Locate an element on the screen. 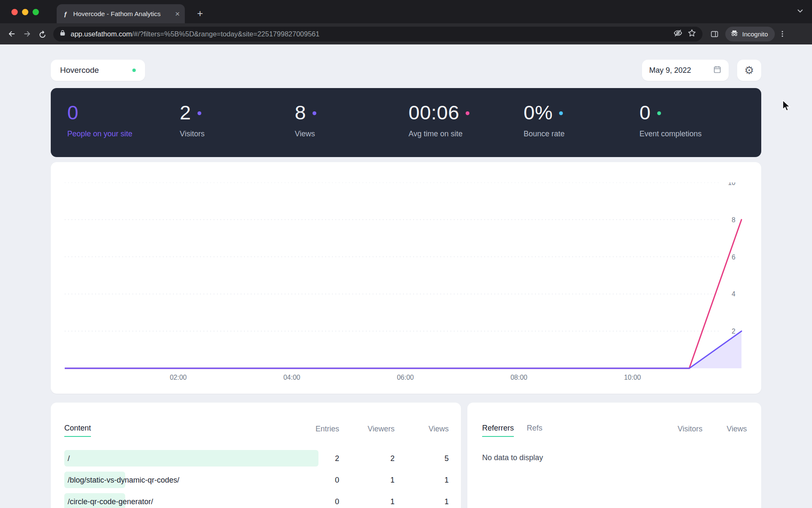  tab-content: Content is located at coordinates (78, 430).